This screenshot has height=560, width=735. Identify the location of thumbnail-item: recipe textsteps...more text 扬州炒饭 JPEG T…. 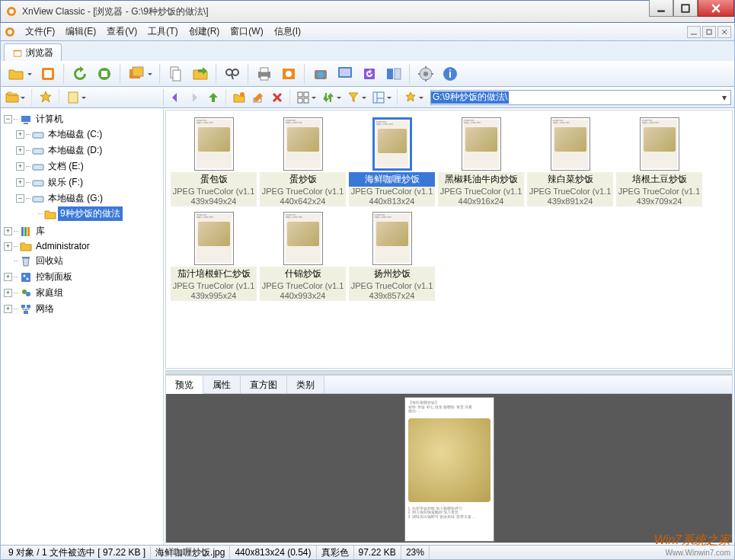
(391, 255).